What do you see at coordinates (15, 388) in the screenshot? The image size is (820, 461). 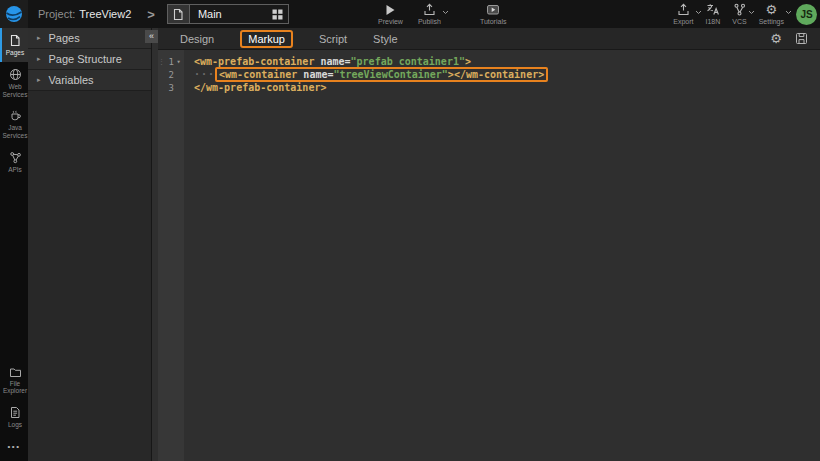 I see `rail-label: File Explorer` at bounding box center [15, 388].